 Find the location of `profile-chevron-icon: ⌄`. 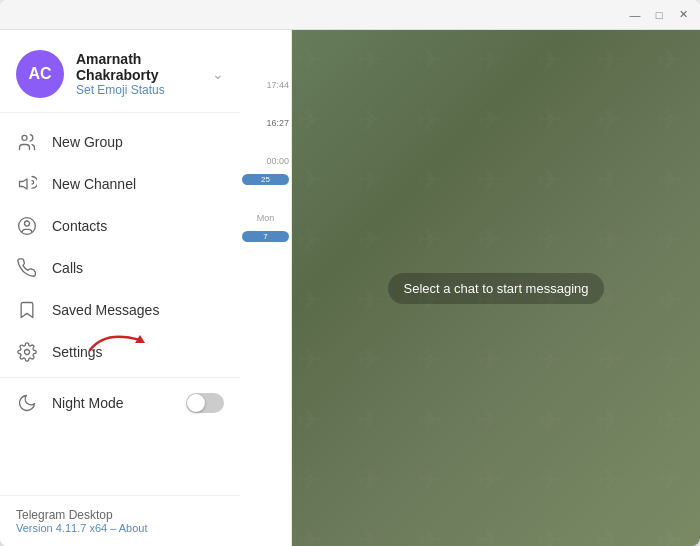

profile-chevron-icon: ⌄ is located at coordinates (218, 74).